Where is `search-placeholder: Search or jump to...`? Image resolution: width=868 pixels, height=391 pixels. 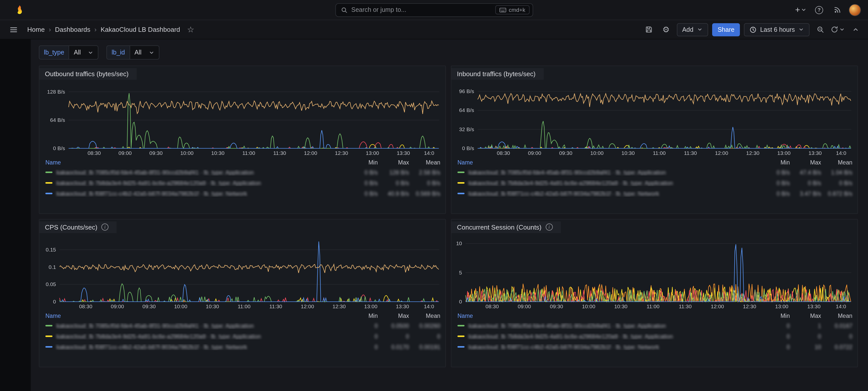
search-placeholder: Search or jump to... is located at coordinates (379, 10).